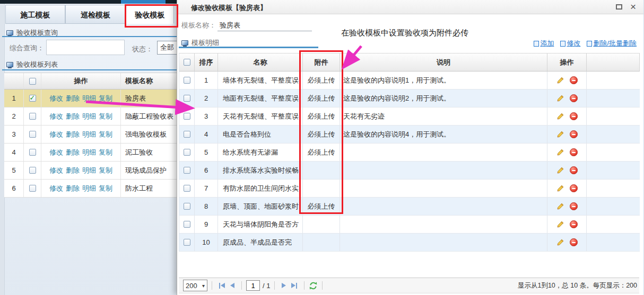 This screenshot has width=644, height=295. What do you see at coordinates (95, 14) in the screenshot?
I see `tab-inspection-template: 巡检模板` at bounding box center [95, 14].